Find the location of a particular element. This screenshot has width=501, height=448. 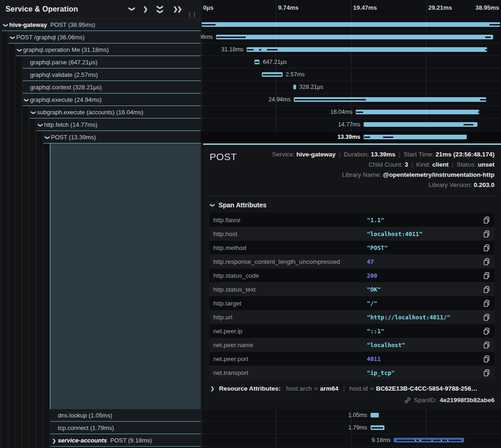

timeline-row: 328.21μs is located at coordinates (351, 87).